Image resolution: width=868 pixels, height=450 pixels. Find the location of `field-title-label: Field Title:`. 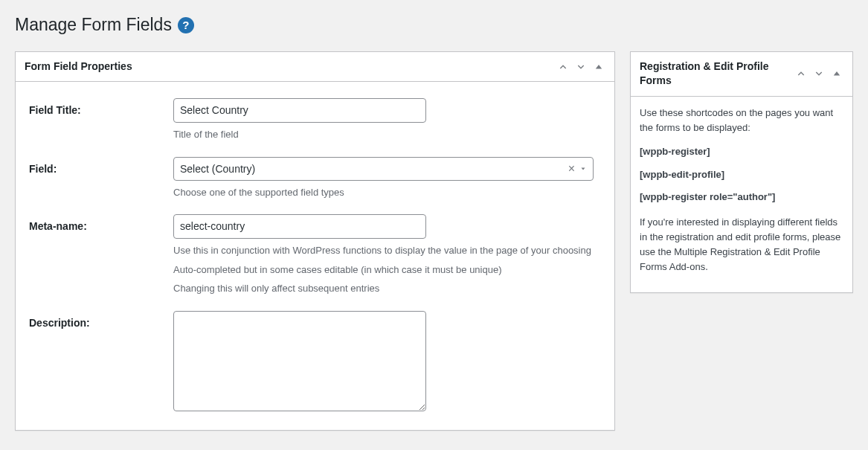

field-title-label: Field Title: is located at coordinates (99, 107).